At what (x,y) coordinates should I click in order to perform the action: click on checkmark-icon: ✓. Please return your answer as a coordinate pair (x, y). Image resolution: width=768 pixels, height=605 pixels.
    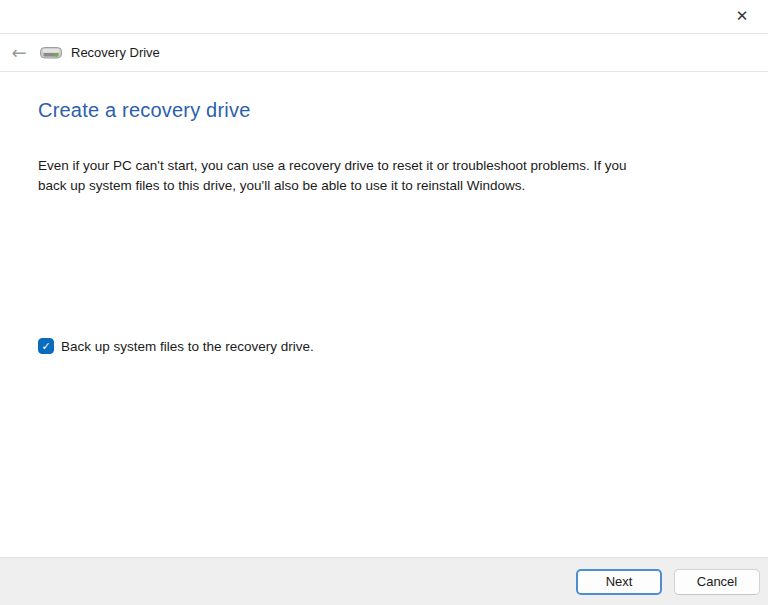
    Looking at the image, I should click on (46, 346).